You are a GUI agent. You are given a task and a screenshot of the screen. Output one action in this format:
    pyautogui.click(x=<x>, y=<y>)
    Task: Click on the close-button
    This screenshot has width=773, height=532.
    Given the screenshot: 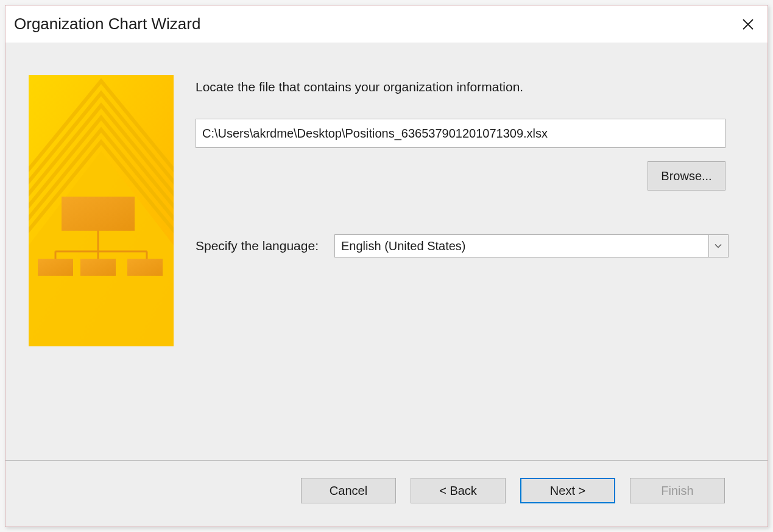 What is the action you would take?
    pyautogui.click(x=748, y=24)
    